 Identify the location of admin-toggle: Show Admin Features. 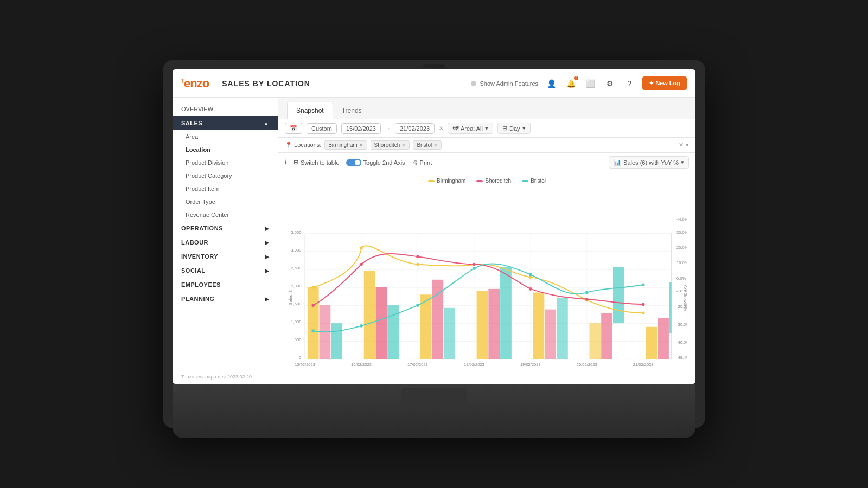
(505, 84).